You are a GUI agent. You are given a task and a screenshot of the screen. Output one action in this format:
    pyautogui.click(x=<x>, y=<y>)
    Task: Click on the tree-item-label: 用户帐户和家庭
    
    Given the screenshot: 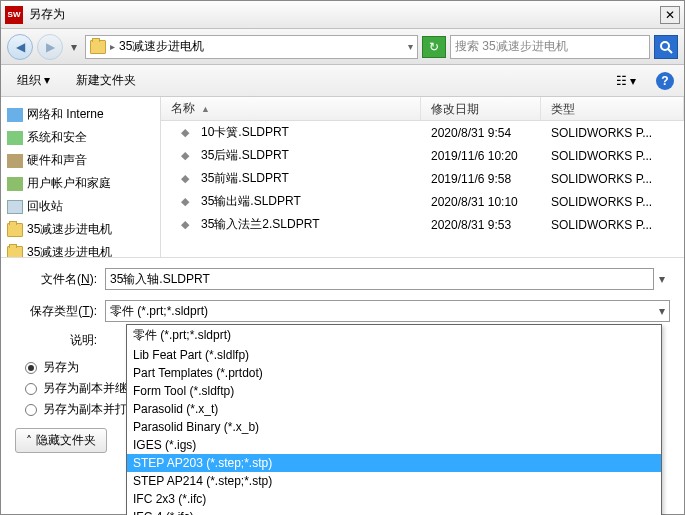 What is the action you would take?
    pyautogui.click(x=69, y=184)
    